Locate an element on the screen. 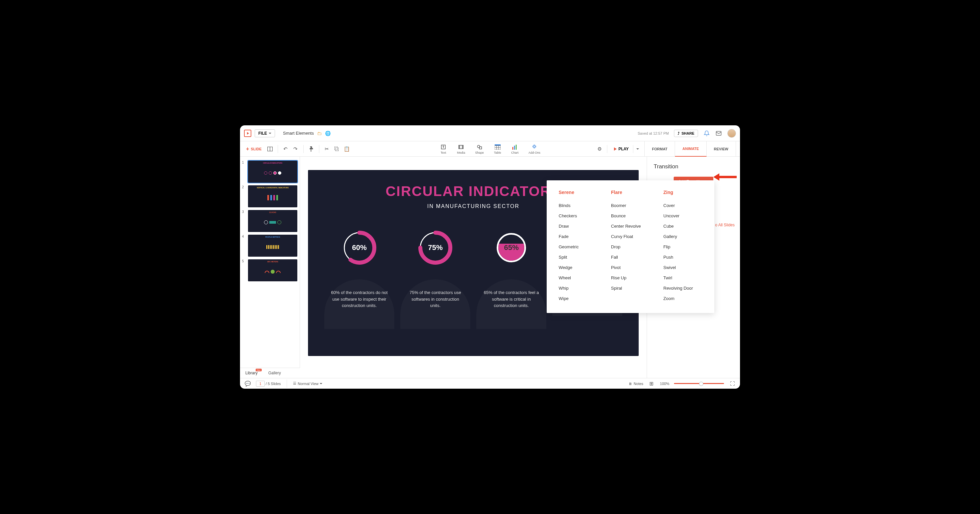  indicator-2: 75%75% of the contractors use softwares … is located at coordinates (435, 279).